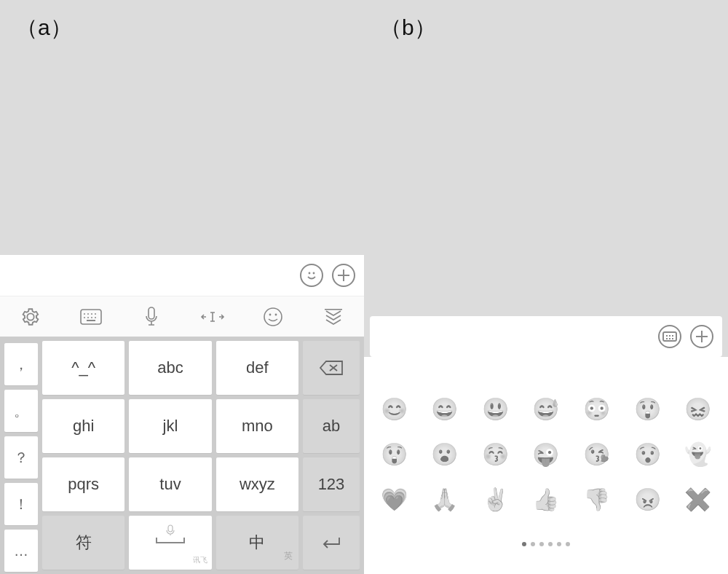 This screenshot has width=728, height=574. Describe the element at coordinates (394, 409) in the screenshot. I see `emoji-cell: 😊` at that location.